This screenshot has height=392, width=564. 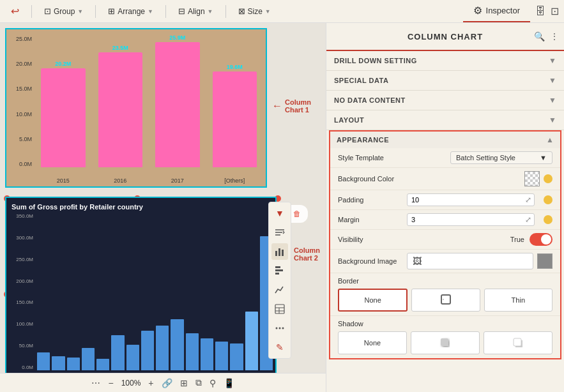 I want to click on table-icon-btn, so click(x=280, y=309).